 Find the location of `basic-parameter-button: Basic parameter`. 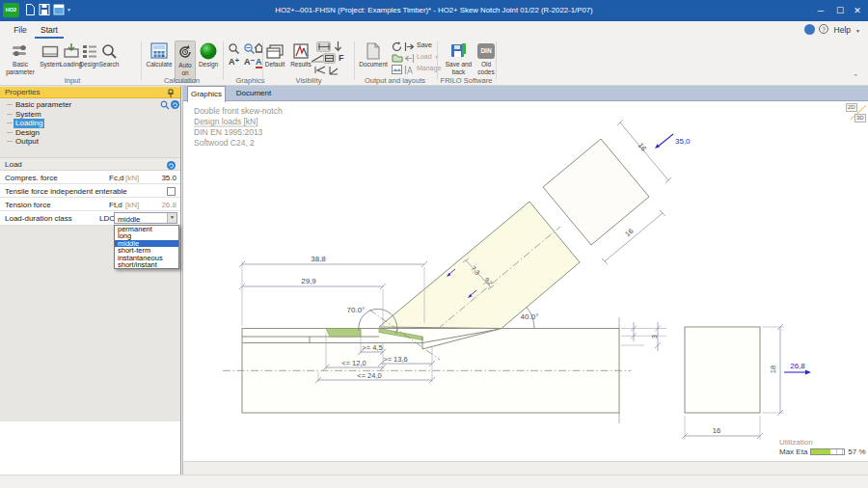

basic-parameter-button: Basic parameter is located at coordinates (20, 58).